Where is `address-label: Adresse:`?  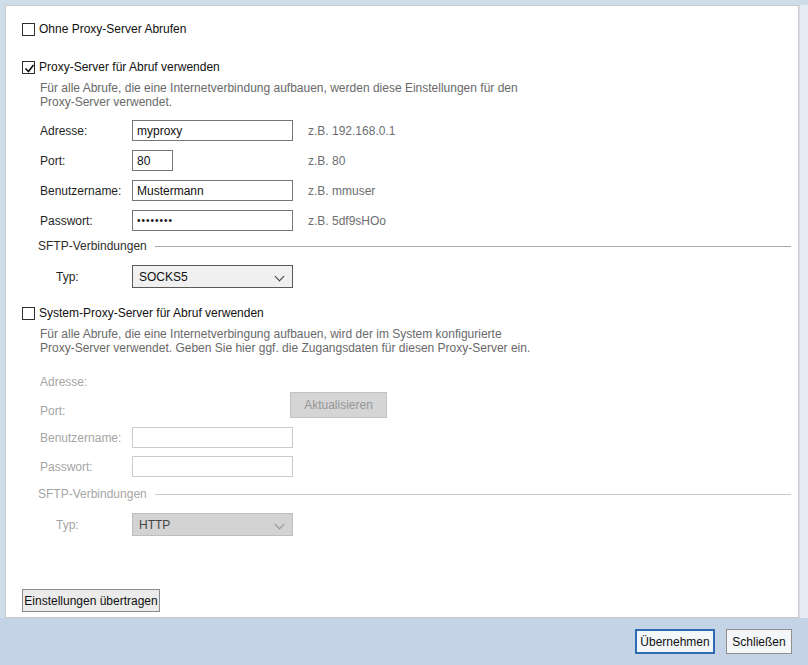
address-label: Adresse: is located at coordinates (64, 131).